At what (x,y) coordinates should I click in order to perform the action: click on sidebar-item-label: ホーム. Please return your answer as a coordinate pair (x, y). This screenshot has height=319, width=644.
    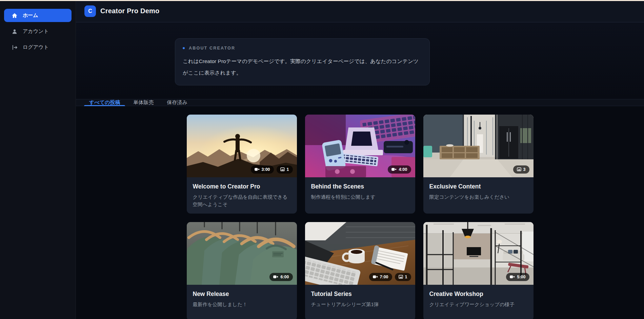
    Looking at the image, I should click on (31, 16).